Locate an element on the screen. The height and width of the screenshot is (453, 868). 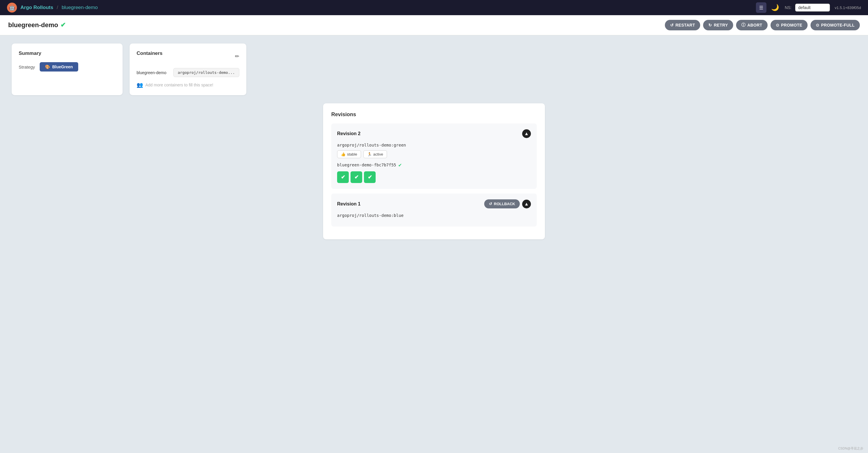
active-label: active is located at coordinates (378, 154).